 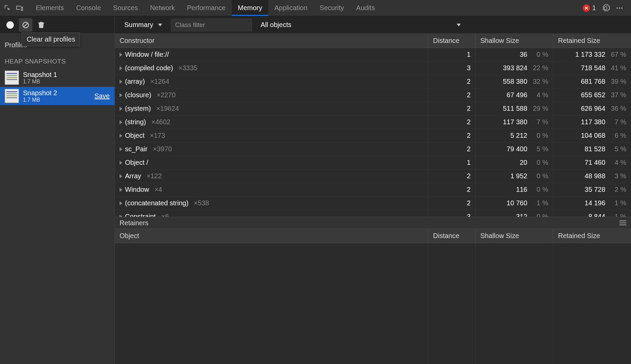 I want to click on cell-retained: 655 65237 %, so click(x=592, y=95).